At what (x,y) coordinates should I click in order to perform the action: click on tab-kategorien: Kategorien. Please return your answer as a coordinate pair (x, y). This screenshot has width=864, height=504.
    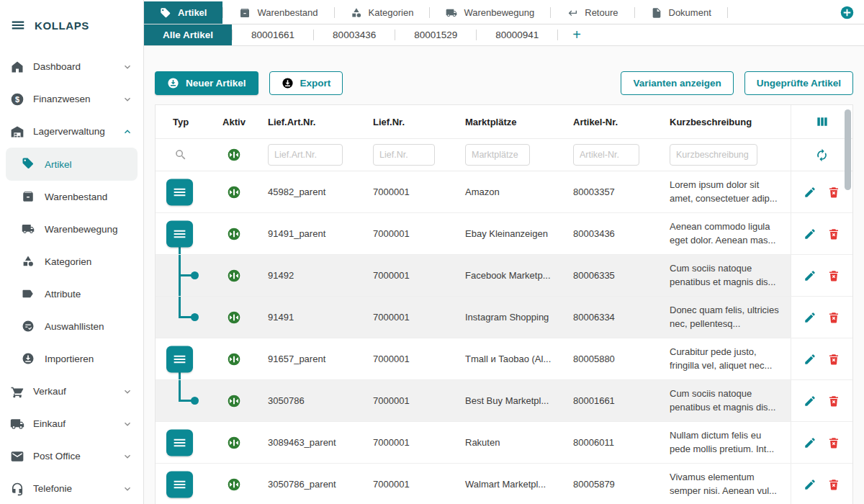
    Looking at the image, I should click on (382, 13).